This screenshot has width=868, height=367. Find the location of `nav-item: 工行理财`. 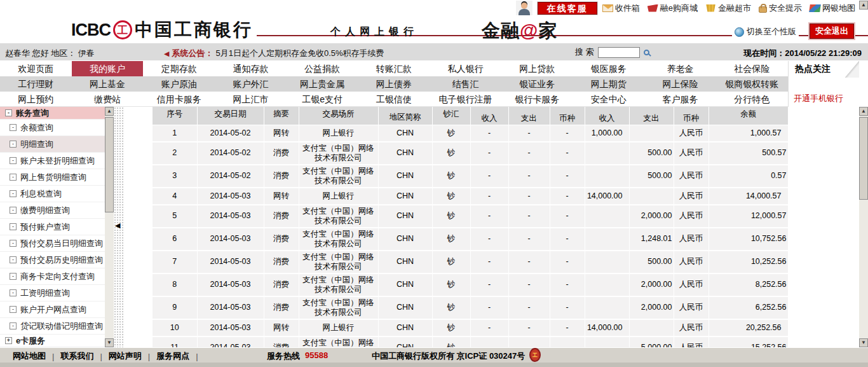

nav-item: 工行理财 is located at coordinates (36, 84).